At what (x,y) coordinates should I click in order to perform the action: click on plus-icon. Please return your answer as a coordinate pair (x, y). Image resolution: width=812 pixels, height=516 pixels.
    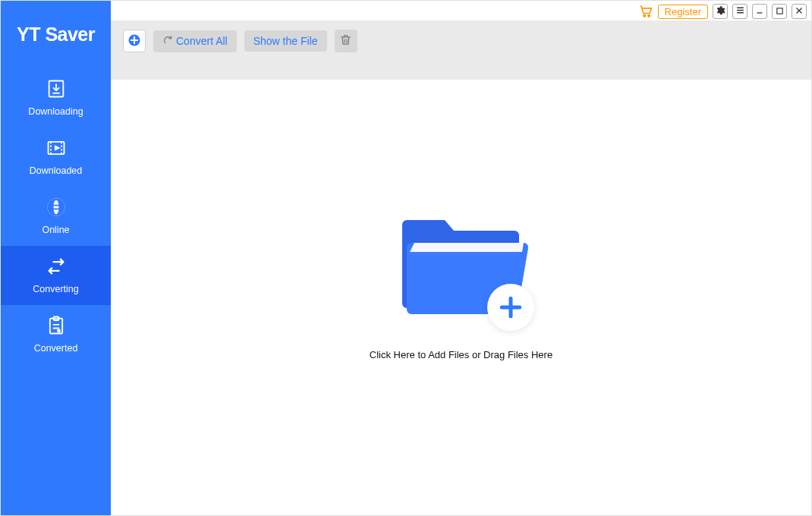
    Looking at the image, I should click on (511, 307).